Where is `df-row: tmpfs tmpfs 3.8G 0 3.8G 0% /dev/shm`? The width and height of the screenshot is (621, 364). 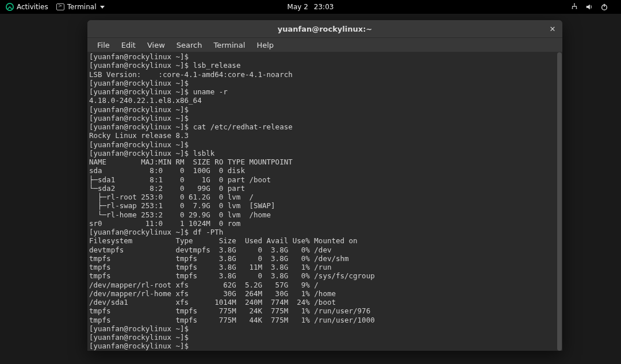
df-row: tmpfs tmpfs 3.8G 0 3.8G 0% /dev/shm is located at coordinates (219, 259).